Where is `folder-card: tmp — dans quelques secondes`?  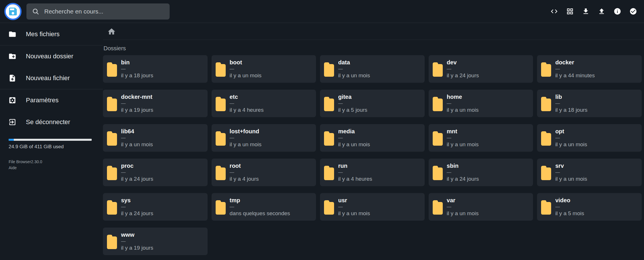 folder-card: tmp — dans quelques secondes is located at coordinates (264, 207).